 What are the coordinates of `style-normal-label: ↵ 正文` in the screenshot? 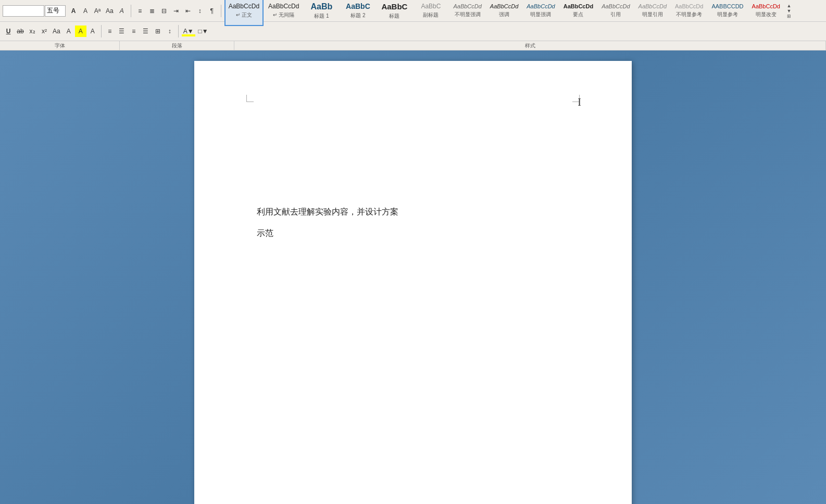 It's located at (244, 15).